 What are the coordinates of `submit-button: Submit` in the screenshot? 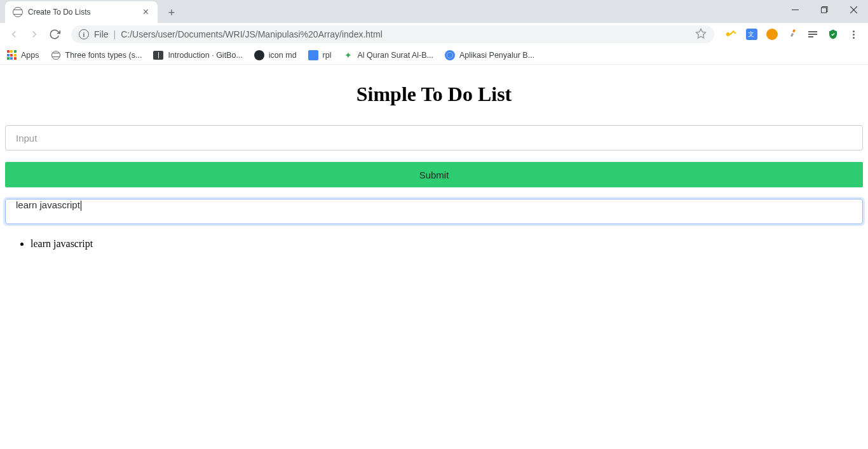 It's located at (434, 175).